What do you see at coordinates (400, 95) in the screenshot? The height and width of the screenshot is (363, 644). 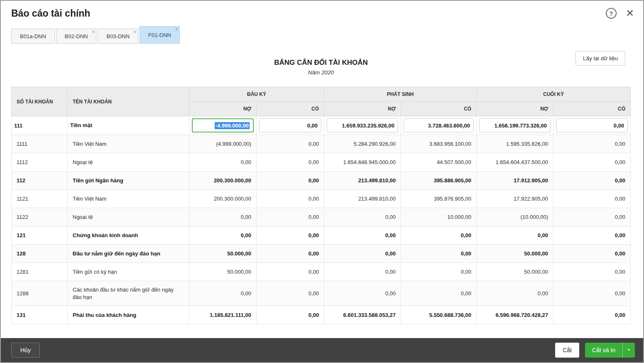 I see `column-group-phatsinh: PHÁT SINH` at bounding box center [400, 95].